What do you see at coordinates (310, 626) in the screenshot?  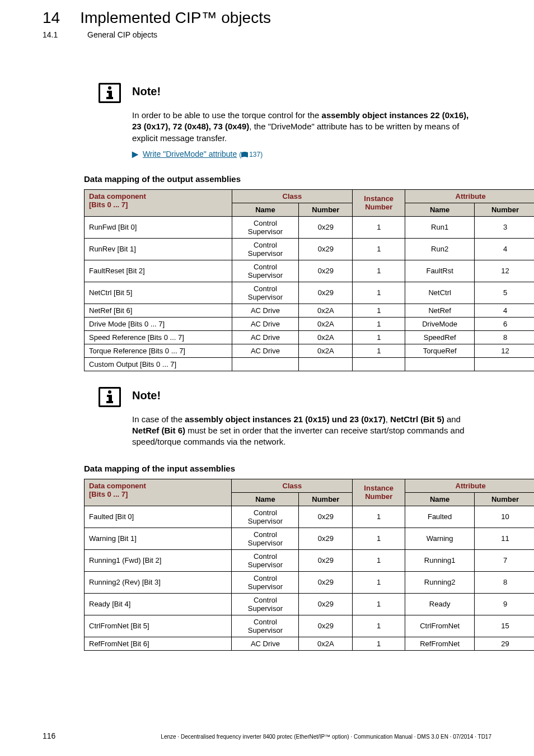 I see `table-row: CtrlFromNet [Bit 5]Control Supervisor0x2…` at bounding box center [310, 626].